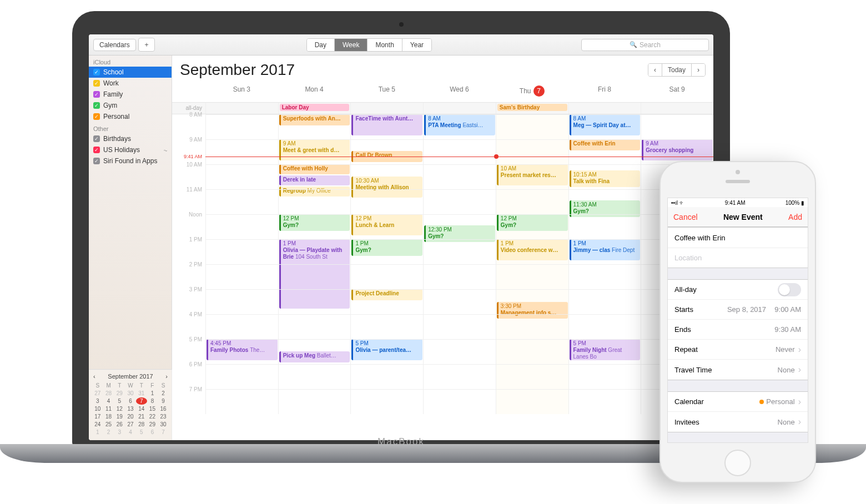 This screenshot has width=866, height=504. What do you see at coordinates (113, 94) in the screenshot?
I see `sidebar-item-label: Family` at bounding box center [113, 94].